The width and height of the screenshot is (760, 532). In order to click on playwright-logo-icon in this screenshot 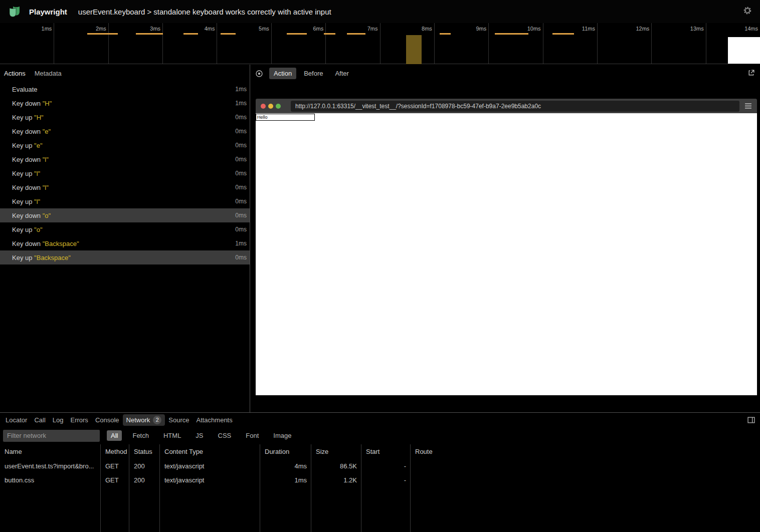, I will do `click(15, 12)`.